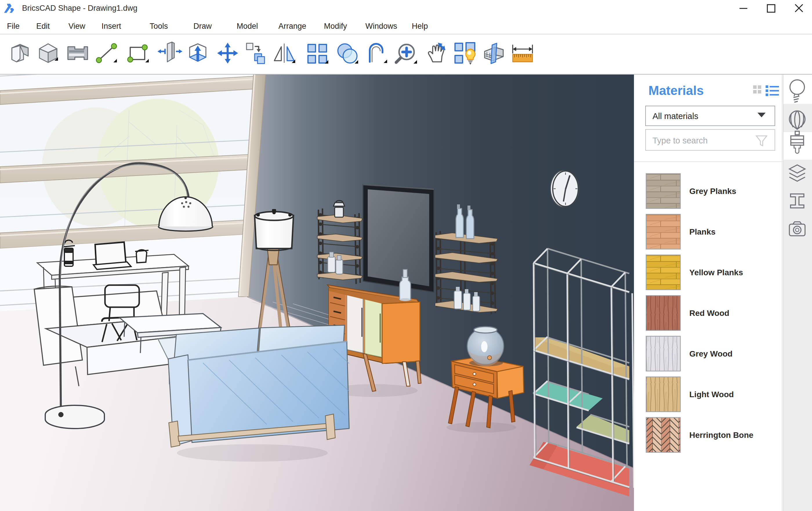 The image size is (812, 511). What do you see at coordinates (336, 26) in the screenshot?
I see `svg-text: Modify` at bounding box center [336, 26].